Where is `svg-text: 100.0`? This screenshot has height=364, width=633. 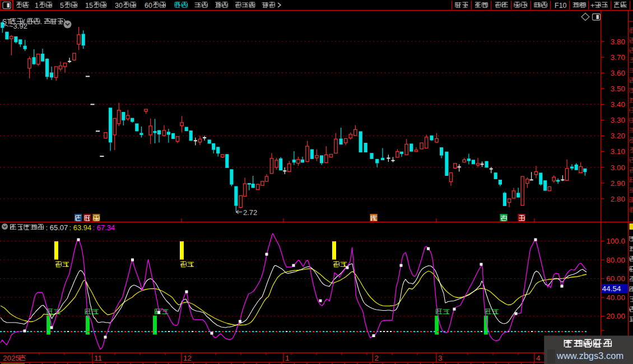 svg-text: 100.0 is located at coordinates (616, 241).